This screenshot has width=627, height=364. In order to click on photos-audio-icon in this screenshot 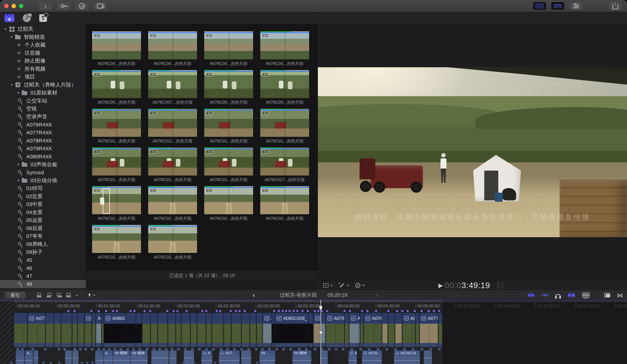, I will do `click(27, 18)`.